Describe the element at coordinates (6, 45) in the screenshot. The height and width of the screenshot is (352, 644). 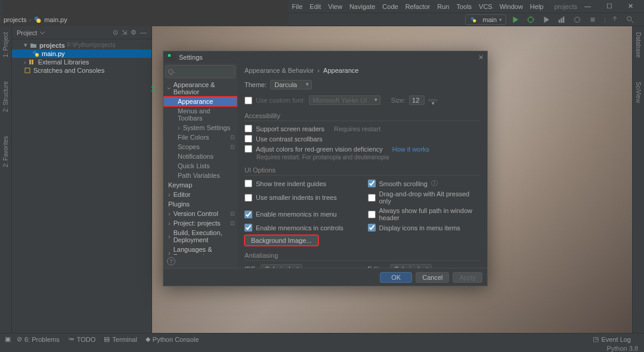
I see `toolwin-project: 1: Project` at that location.